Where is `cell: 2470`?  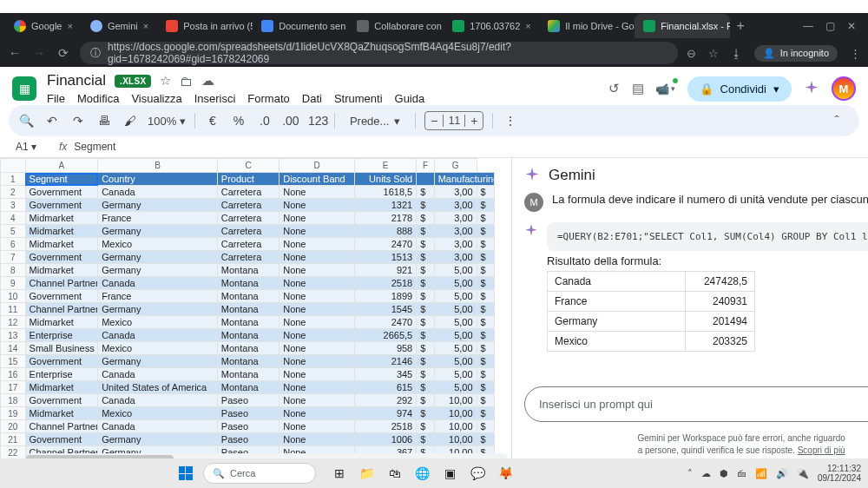 cell: 2470 is located at coordinates (385, 245).